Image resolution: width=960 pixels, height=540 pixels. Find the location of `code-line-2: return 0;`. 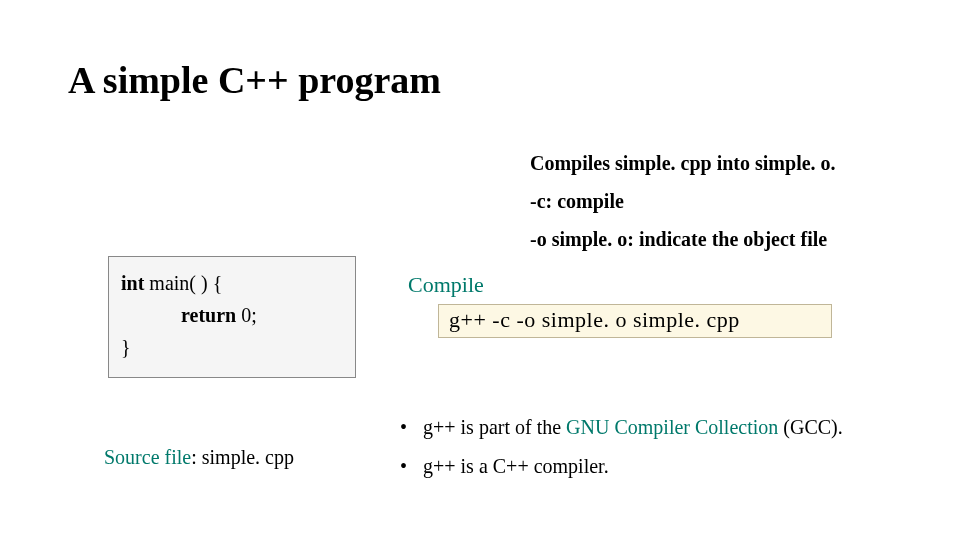

code-line-2: return 0; is located at coordinates (232, 315).